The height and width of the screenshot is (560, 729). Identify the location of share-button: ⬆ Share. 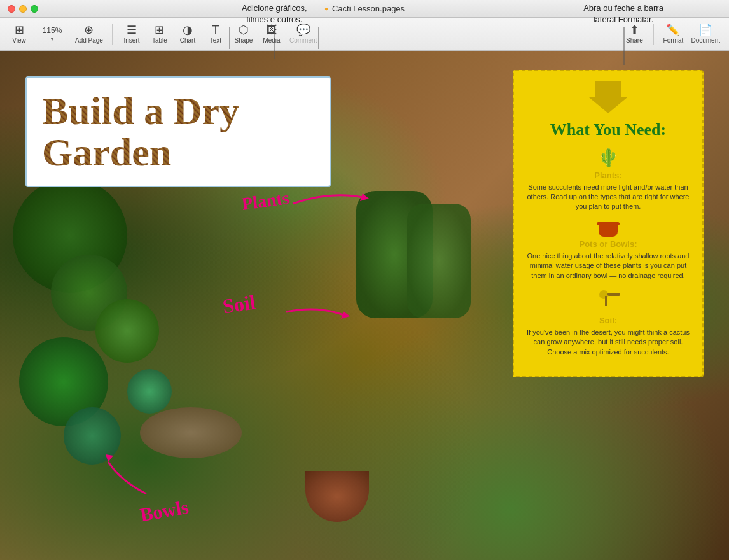
(634, 34).